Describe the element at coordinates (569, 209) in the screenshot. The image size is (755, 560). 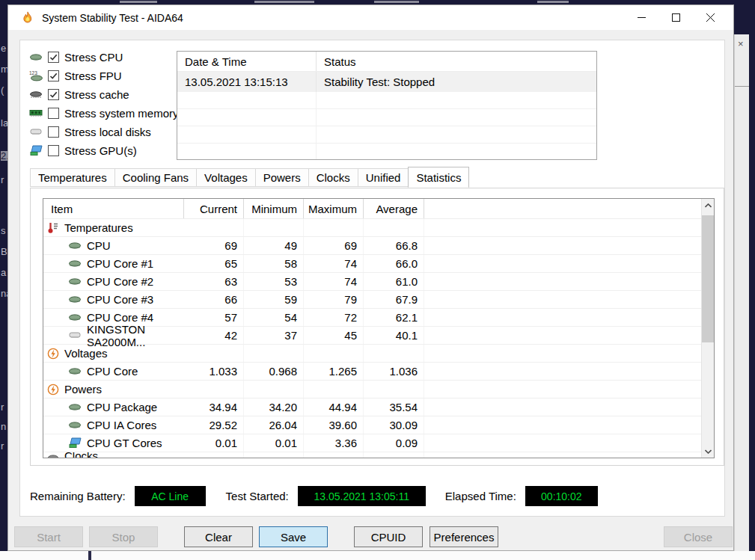
I see `stats-header-filler` at that location.